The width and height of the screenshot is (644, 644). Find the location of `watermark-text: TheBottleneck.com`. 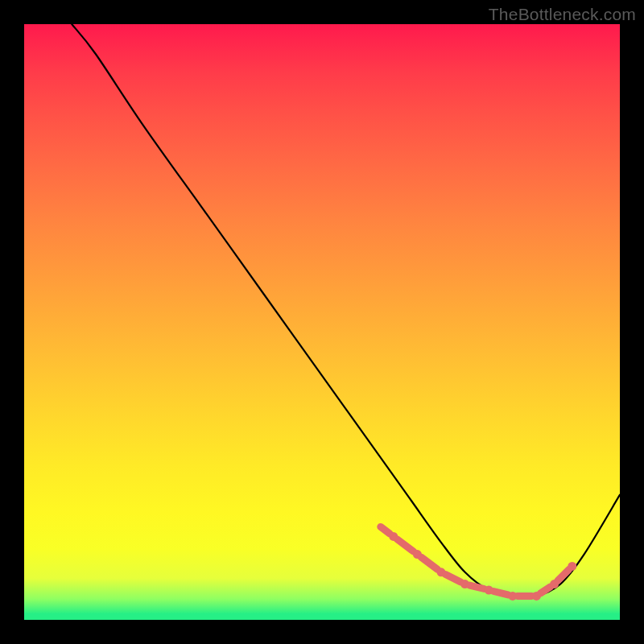

watermark-text: TheBottleneck.com is located at coordinates (562, 14).